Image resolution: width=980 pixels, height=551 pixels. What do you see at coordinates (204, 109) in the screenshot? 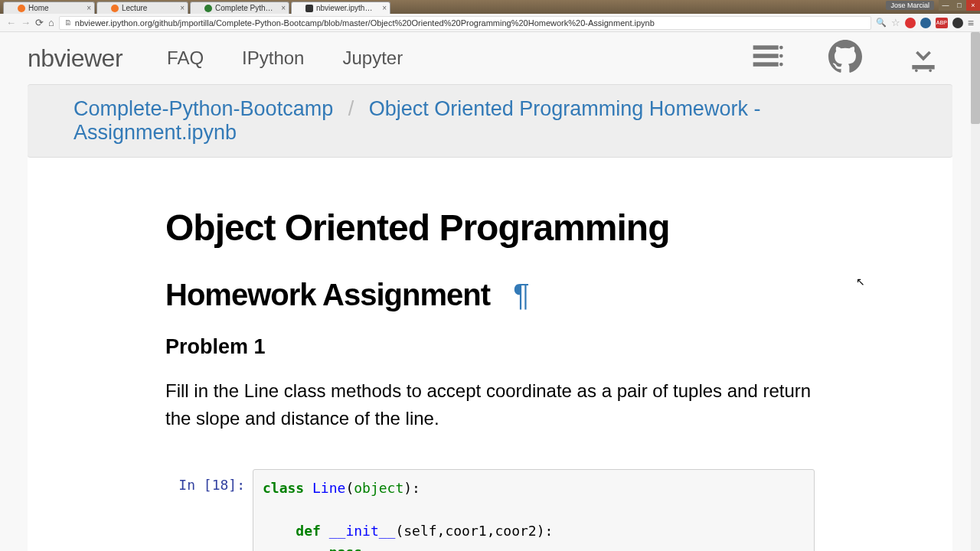
I see `breadcrumb-repo: Complete-Python-Bootcamp` at bounding box center [204, 109].